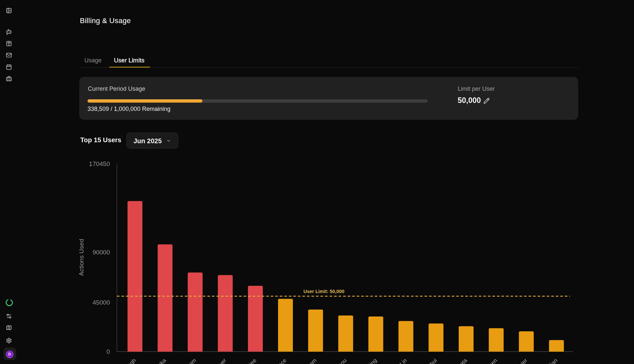 This screenshot has width=634, height=364. I want to click on svg-text: Tom Strom, so click(306, 360).